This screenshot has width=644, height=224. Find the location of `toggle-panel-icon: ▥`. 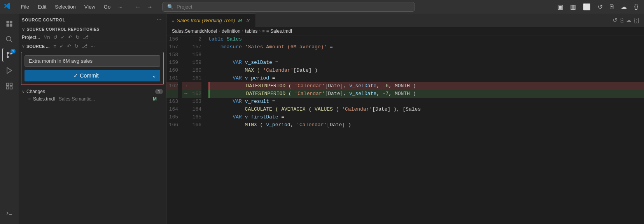

toggle-panel-icon: ▥ is located at coordinates (573, 7).